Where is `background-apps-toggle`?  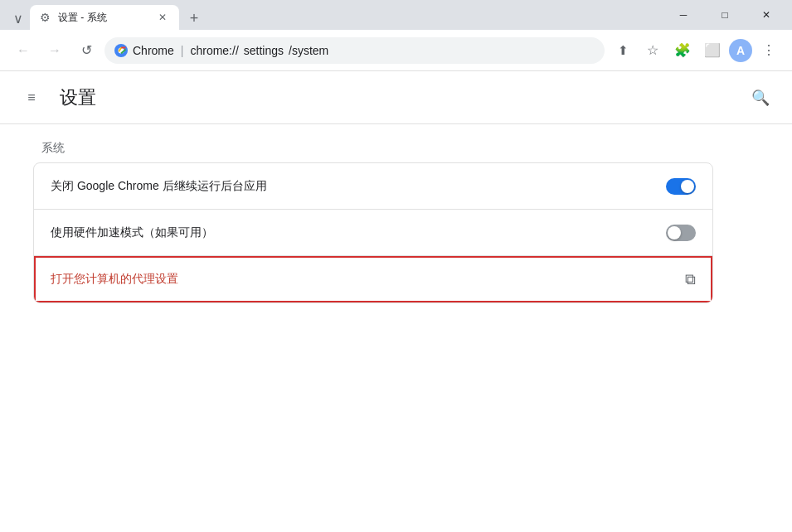 background-apps-toggle is located at coordinates (681, 186).